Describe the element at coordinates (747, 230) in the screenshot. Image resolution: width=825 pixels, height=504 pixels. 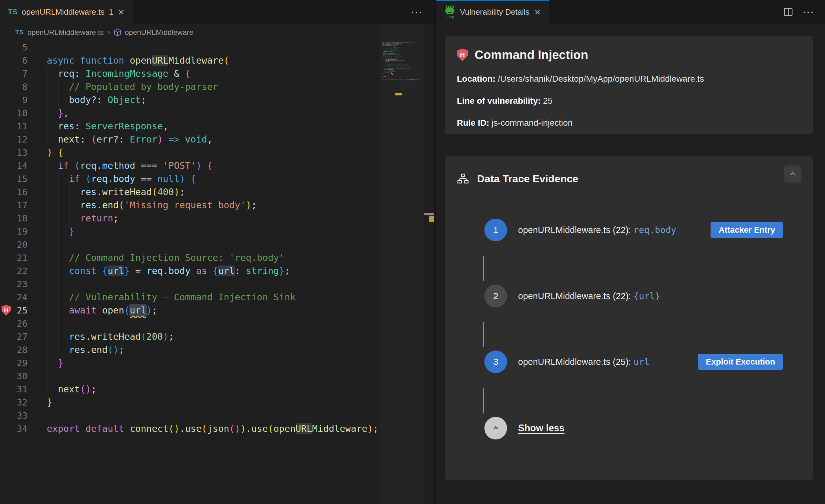
I see `trace-step-tag-button: Attacker Entry` at that location.